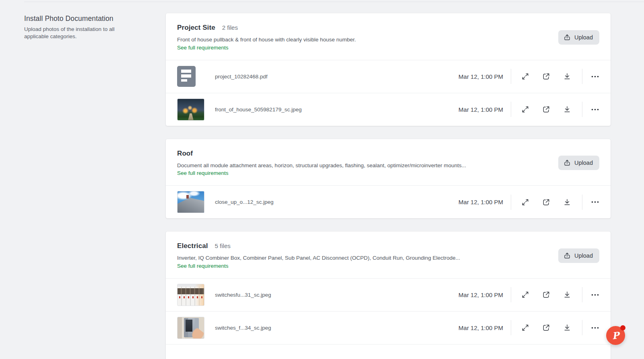 This screenshot has height=359, width=644. What do you see at coordinates (185, 154) in the screenshot?
I see `category-title: Roof` at bounding box center [185, 154].